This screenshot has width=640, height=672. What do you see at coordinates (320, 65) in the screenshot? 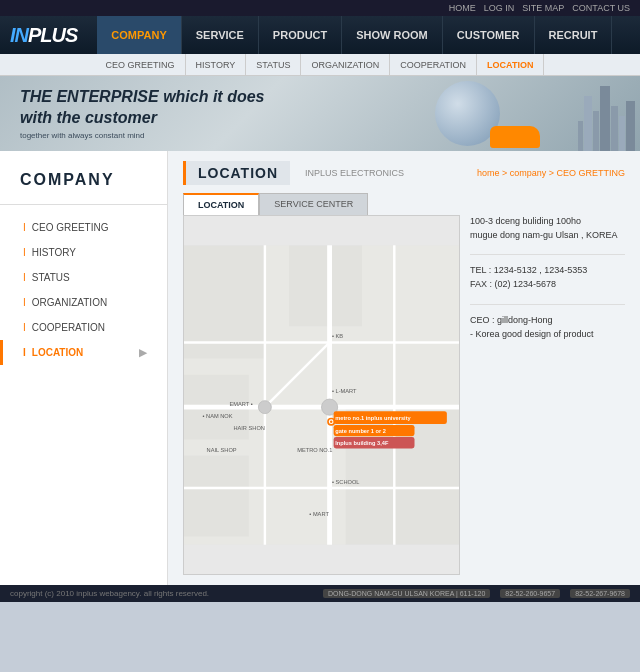
I see `sub-nav: CEO GREETING HISTORY STATUS ORGANIZATION…` at bounding box center [320, 65].